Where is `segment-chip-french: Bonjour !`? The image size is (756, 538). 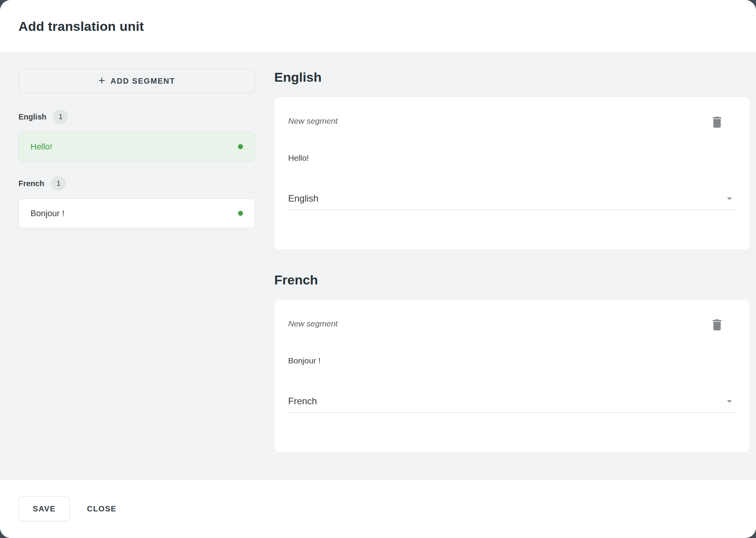
segment-chip-french: Bonjour ! is located at coordinates (137, 214).